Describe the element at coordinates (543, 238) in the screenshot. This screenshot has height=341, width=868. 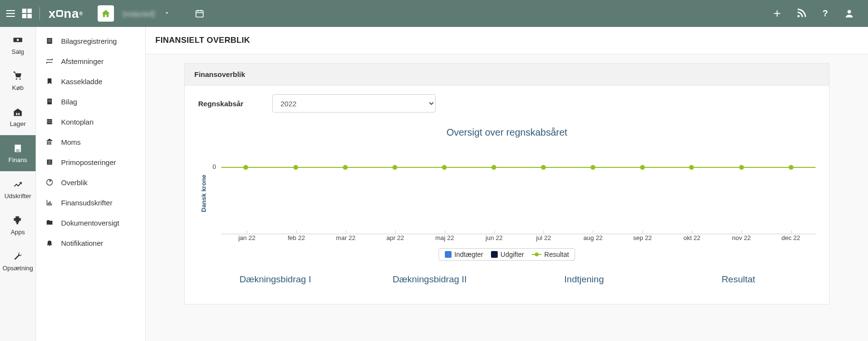
I see `x-tick: jul 22` at that location.